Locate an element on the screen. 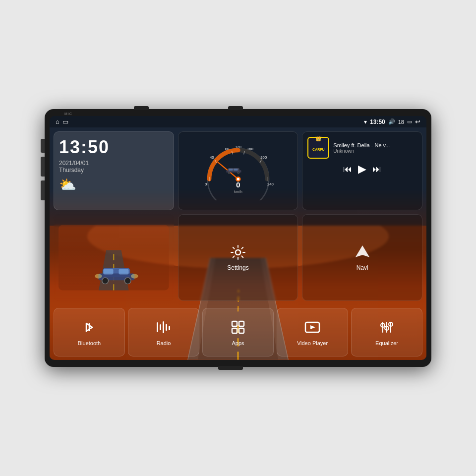 This screenshot has height=476, width=476. car-widget is located at coordinates (114, 258).